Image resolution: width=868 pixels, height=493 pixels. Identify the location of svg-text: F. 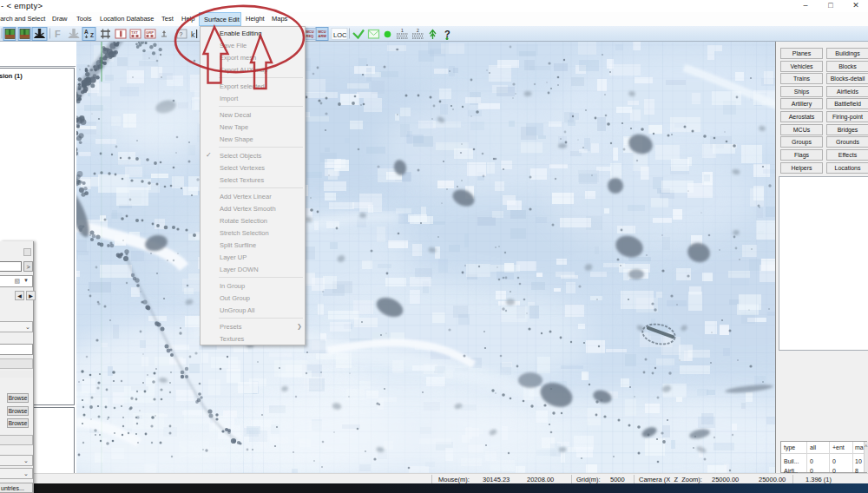
(57, 34).